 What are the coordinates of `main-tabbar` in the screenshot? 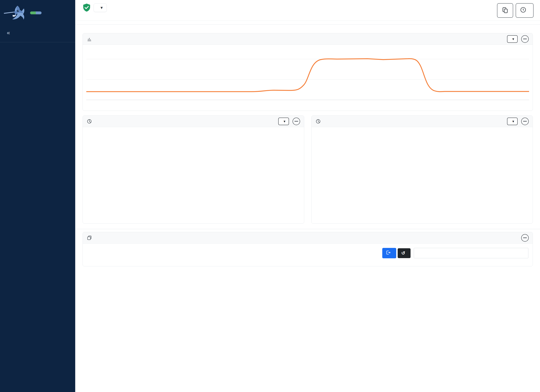 It's located at (308, 23).